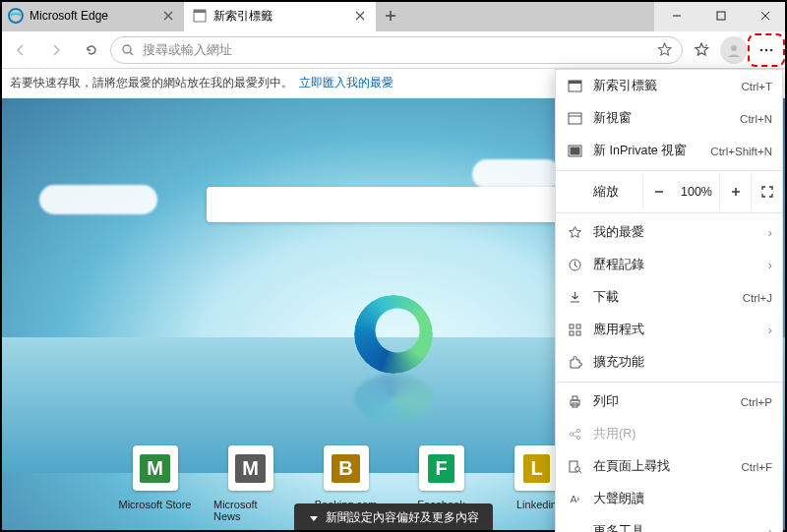  Describe the element at coordinates (696, 192) in the screenshot. I see `zoom-value: 100%` at that location.